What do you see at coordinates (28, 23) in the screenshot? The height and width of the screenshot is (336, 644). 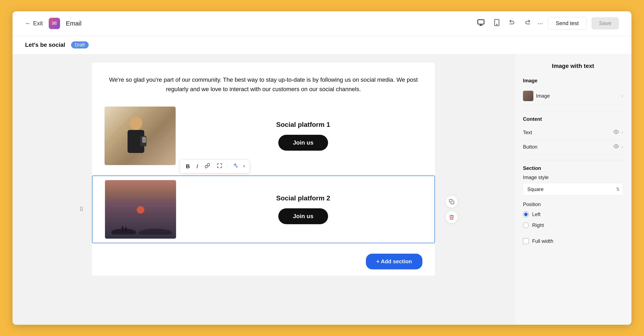 I see `exit-icon: ←` at bounding box center [28, 23].